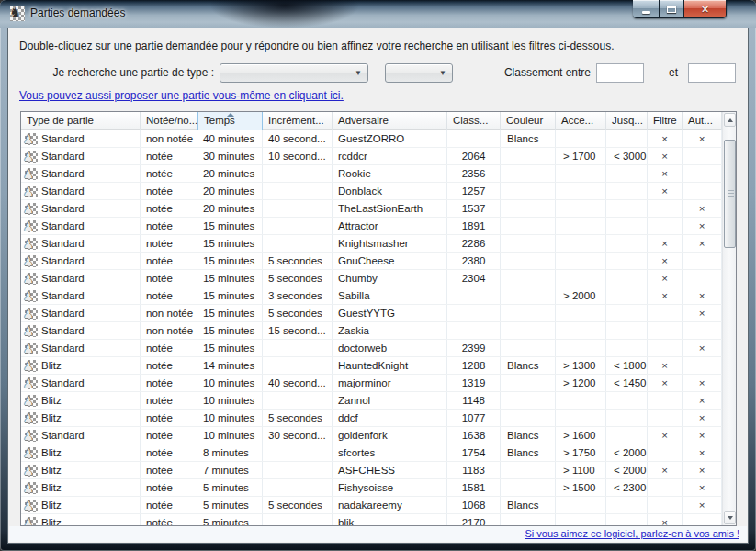  What do you see at coordinates (371, 384) in the screenshot?
I see `game-row: Standardnotée10 minutes40 second...major…` at bounding box center [371, 384].